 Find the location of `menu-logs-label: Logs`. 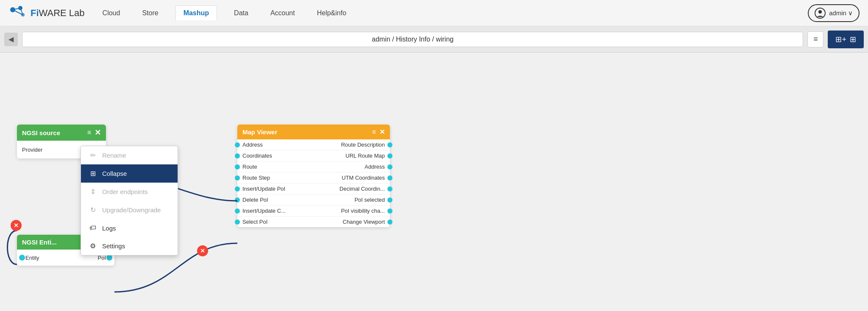

menu-logs-label: Logs is located at coordinates (109, 228).